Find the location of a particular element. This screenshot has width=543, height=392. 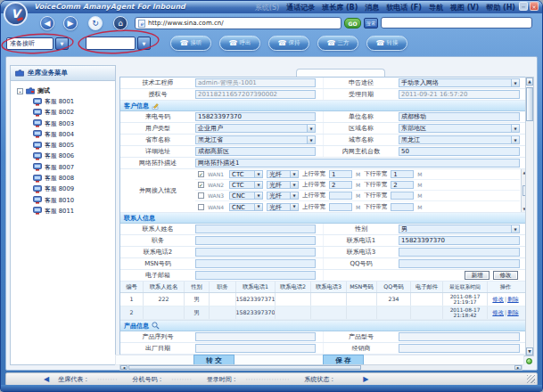

form-horizontal-scrollbar: ◀ ▶ is located at coordinates (321, 367).